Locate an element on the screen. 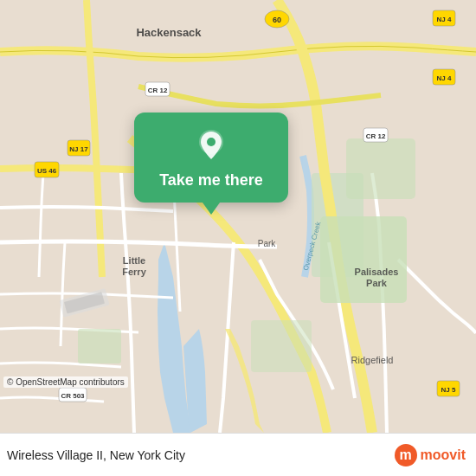 The height and width of the screenshot is (476, 476). svg-text: Ridgefield is located at coordinates (372, 360).